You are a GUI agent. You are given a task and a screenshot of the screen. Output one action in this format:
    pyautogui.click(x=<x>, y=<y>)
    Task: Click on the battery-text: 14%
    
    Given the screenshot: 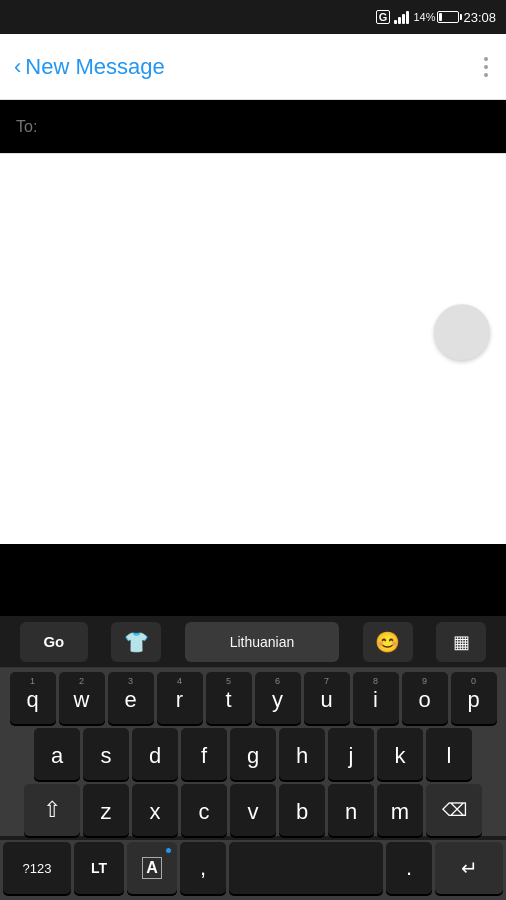 What is the action you would take?
    pyautogui.click(x=424, y=17)
    